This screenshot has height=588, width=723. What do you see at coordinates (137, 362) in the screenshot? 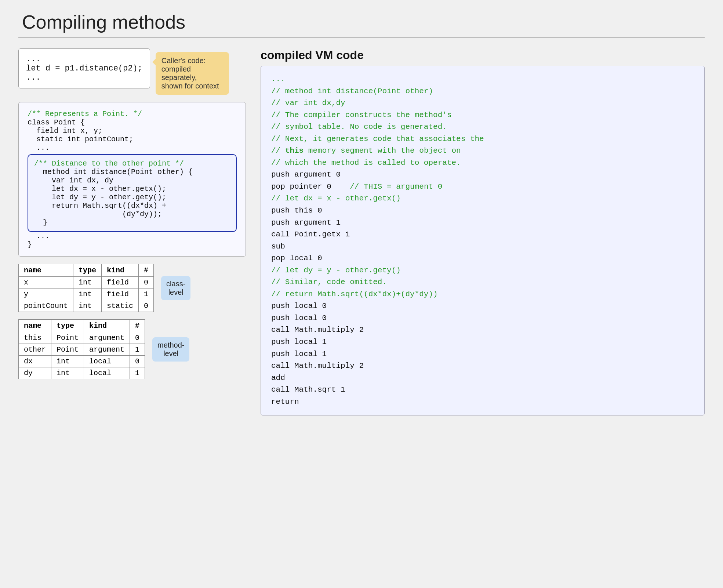
I see `method-row3-num: 0` at bounding box center [137, 362].